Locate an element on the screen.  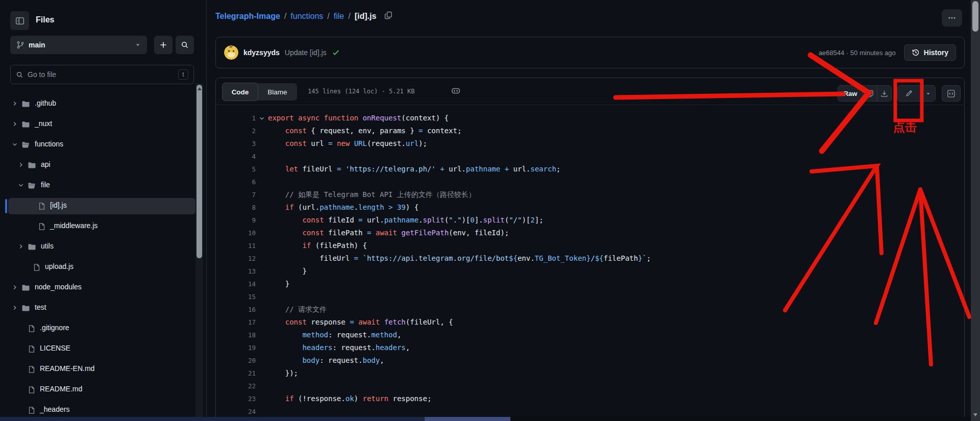
commit-sha-and-time: ae68544 · 50 minutes ago is located at coordinates (857, 53).